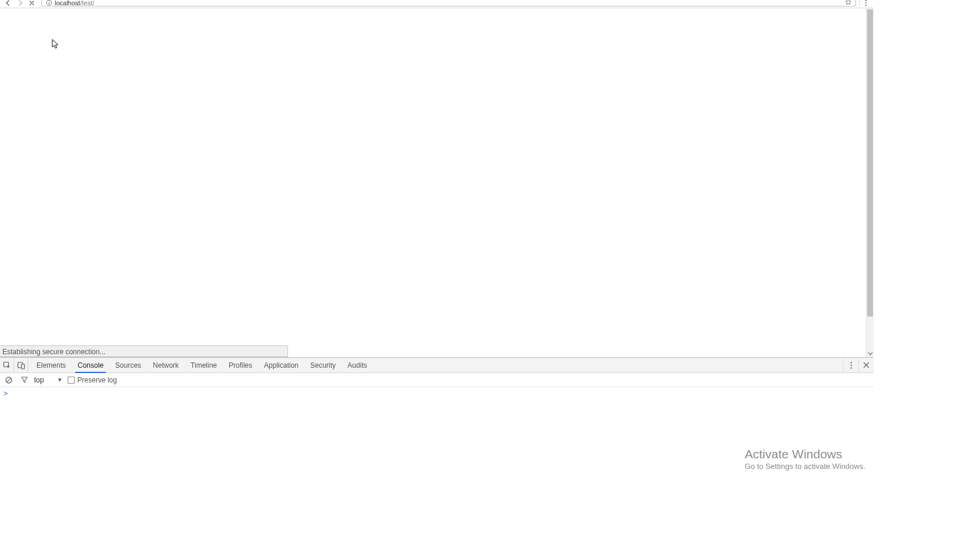  I want to click on scrollbar-thumb, so click(870, 163).